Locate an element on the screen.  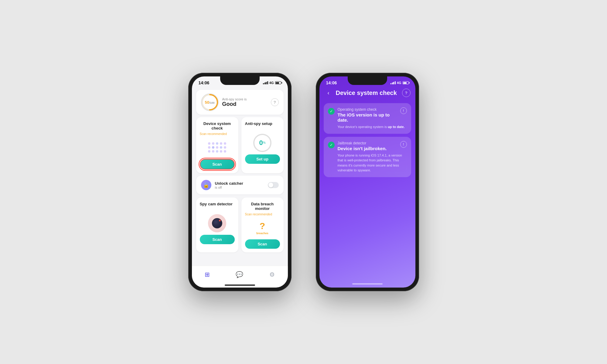
anti-spy-subtitle is located at coordinates (245, 129).